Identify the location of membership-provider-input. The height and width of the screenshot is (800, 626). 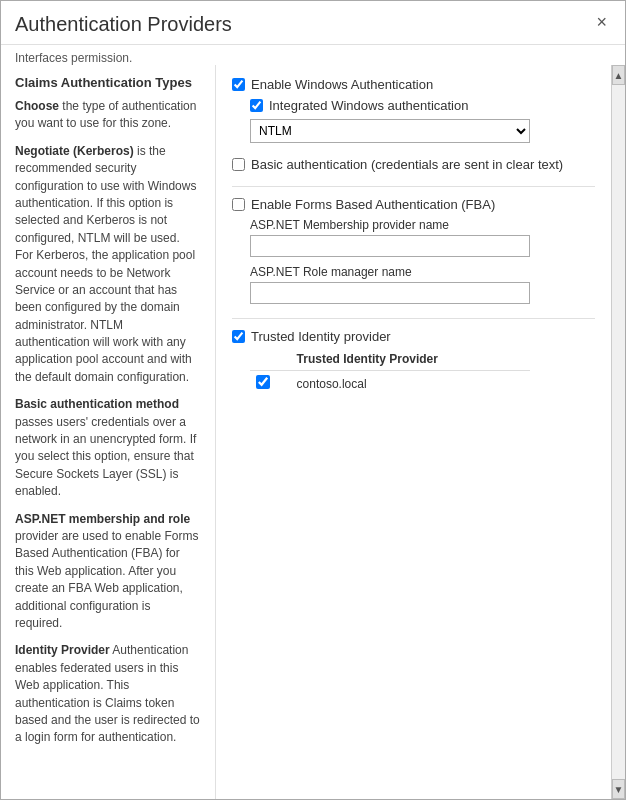
(390, 246).